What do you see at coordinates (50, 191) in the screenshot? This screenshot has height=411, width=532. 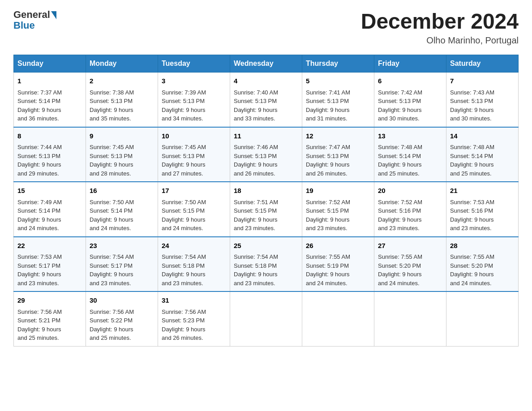 I see `day-number: 15` at bounding box center [50, 191].